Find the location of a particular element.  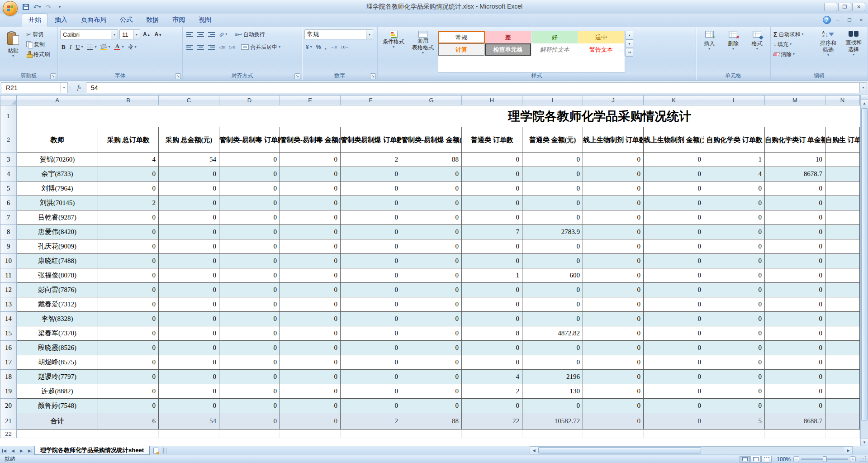

cell-B5: 0 is located at coordinates (128, 189).